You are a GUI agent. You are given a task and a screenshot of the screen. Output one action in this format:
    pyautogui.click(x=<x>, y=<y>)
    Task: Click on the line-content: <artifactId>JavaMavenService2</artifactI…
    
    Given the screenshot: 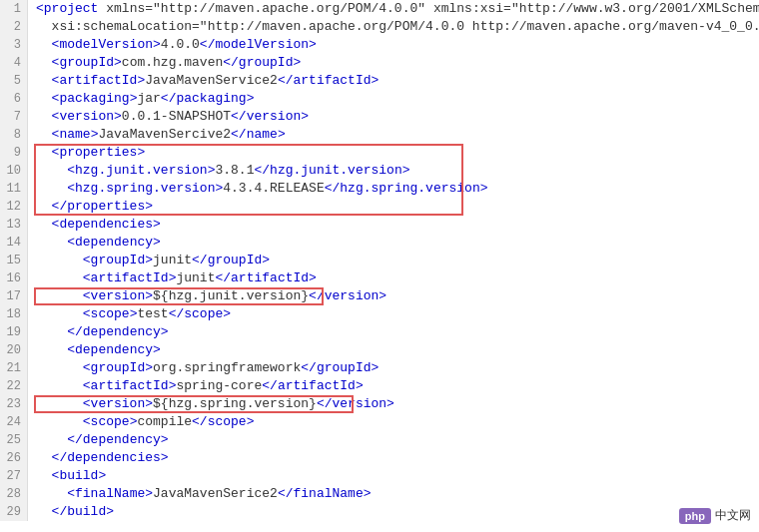 What is the action you would take?
    pyautogui.click(x=393, y=81)
    